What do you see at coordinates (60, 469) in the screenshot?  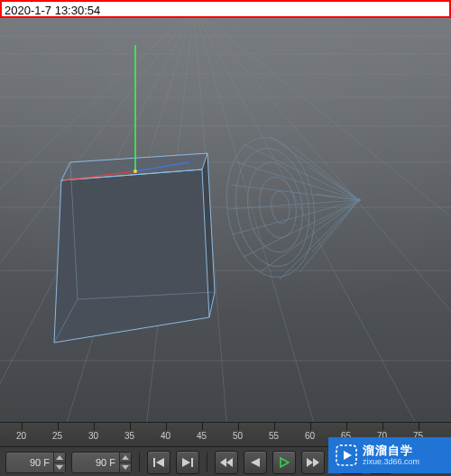 I see `frame-step-down` at bounding box center [60, 469].